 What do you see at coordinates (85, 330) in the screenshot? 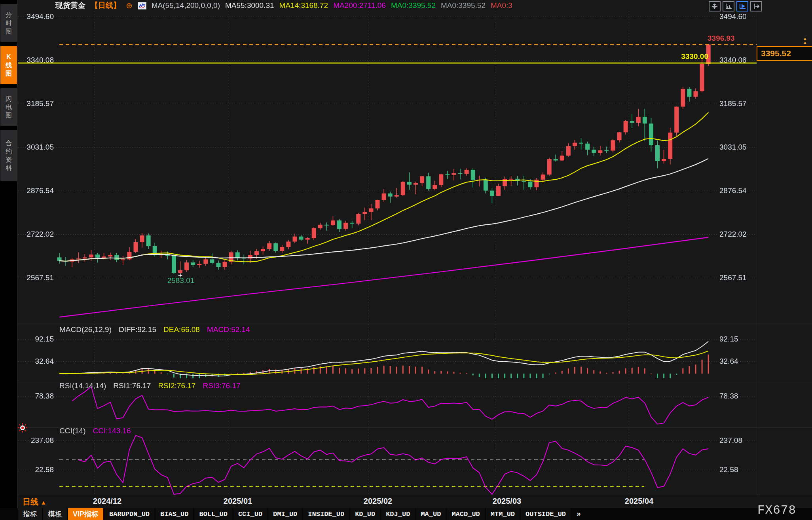
I see `macd-title: MACD(26,12,9)` at bounding box center [85, 330].